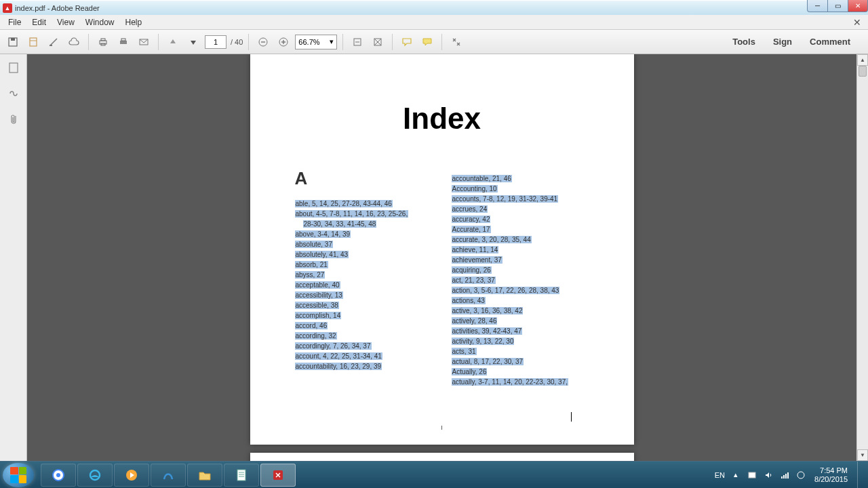 This screenshot has height=488, width=868. What do you see at coordinates (863, 60) in the screenshot?
I see `scroll-up-icon: ▲` at bounding box center [863, 60].